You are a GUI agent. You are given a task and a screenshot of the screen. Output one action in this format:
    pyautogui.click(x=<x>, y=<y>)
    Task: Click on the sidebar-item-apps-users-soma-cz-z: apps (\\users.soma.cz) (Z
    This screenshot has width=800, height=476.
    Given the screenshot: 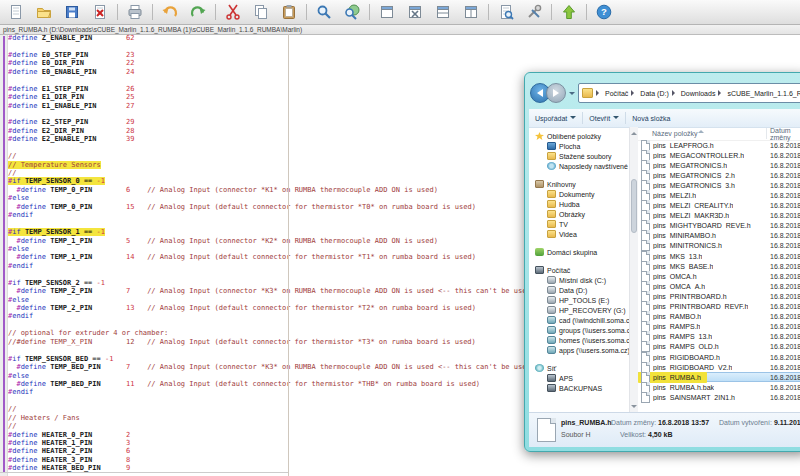 What is the action you would take?
    pyautogui.click(x=579, y=350)
    